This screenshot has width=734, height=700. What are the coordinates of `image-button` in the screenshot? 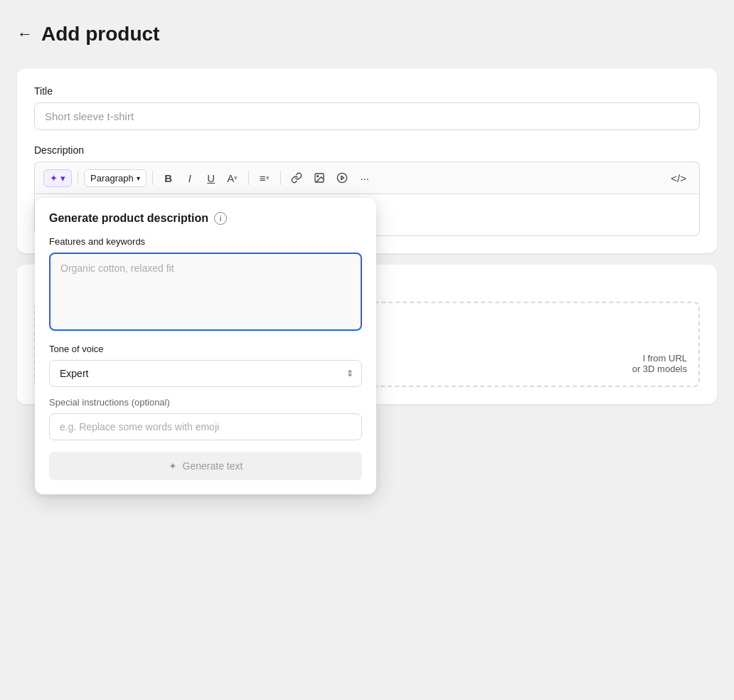 It's located at (319, 178).